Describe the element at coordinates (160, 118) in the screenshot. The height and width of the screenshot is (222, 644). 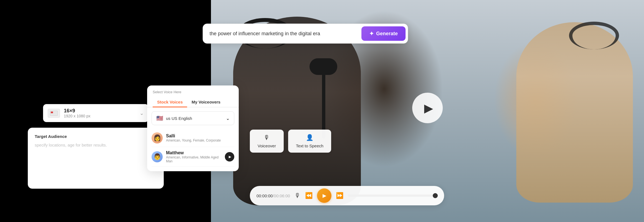
I see `flag-icon: 🇺🇸` at that location.